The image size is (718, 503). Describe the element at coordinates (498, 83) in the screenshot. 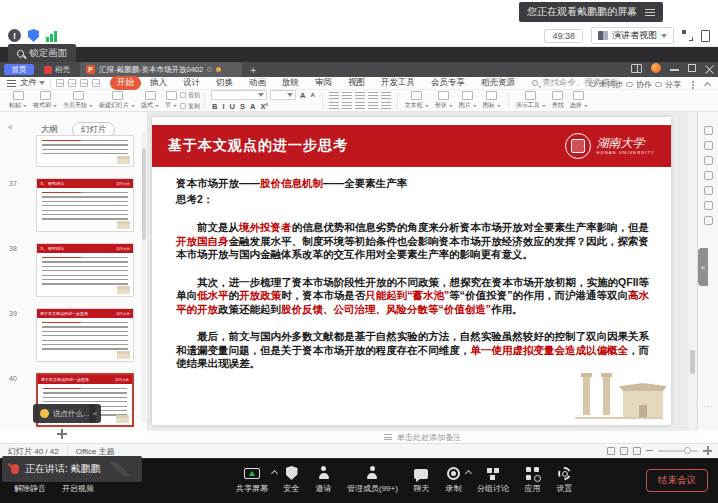

I see `menu-tab: 稻壳资源` at that location.